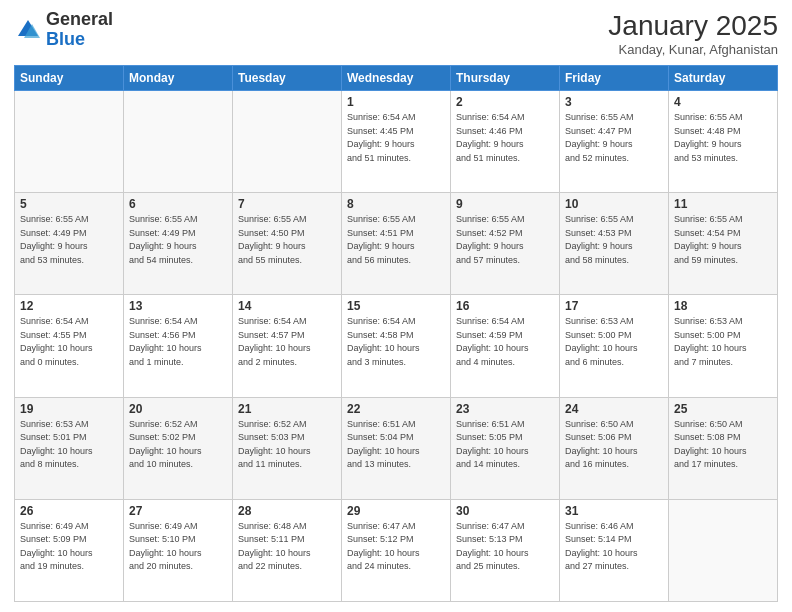 This screenshot has width=792, height=612. I want to click on day-info: Sunrise: 6:55 AM Sunset: 4:51 PM Dayligh…, so click(396, 240).